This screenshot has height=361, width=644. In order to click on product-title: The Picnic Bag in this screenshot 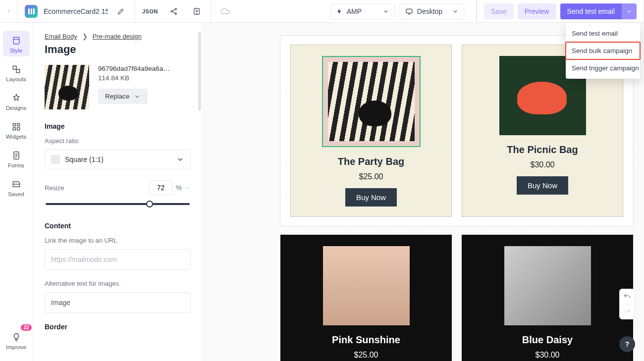, I will do `click(542, 150)`.